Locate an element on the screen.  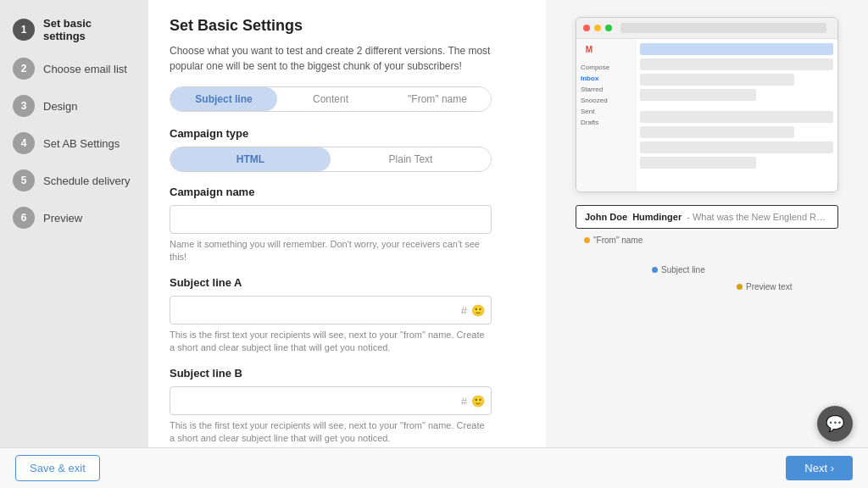
sidebar-label-1: Set basic settings is located at coordinates (90, 30).